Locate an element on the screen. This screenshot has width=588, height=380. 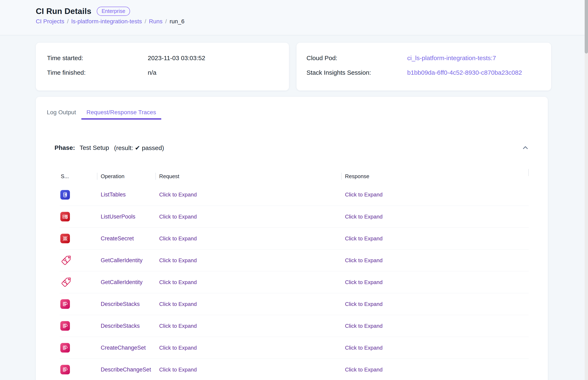
collapse-chevron-up-icon is located at coordinates (525, 148).